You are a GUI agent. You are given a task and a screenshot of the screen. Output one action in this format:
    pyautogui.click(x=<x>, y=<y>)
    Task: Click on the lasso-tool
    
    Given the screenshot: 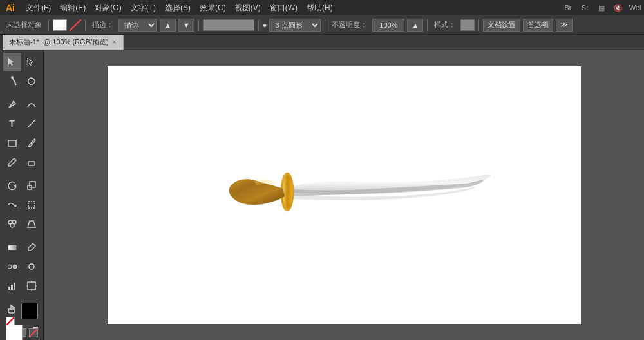 What is the action you would take?
    pyautogui.click(x=32, y=81)
    